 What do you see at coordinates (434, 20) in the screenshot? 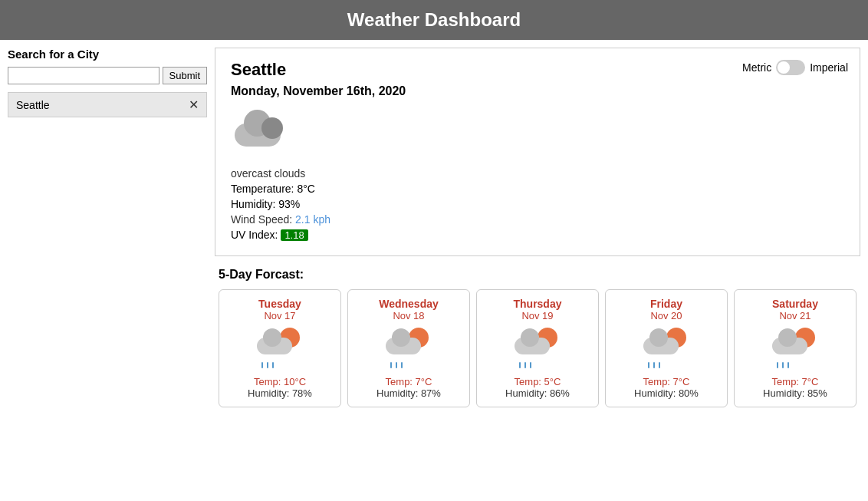
I see `app-header: Weather Dashboard` at bounding box center [434, 20].